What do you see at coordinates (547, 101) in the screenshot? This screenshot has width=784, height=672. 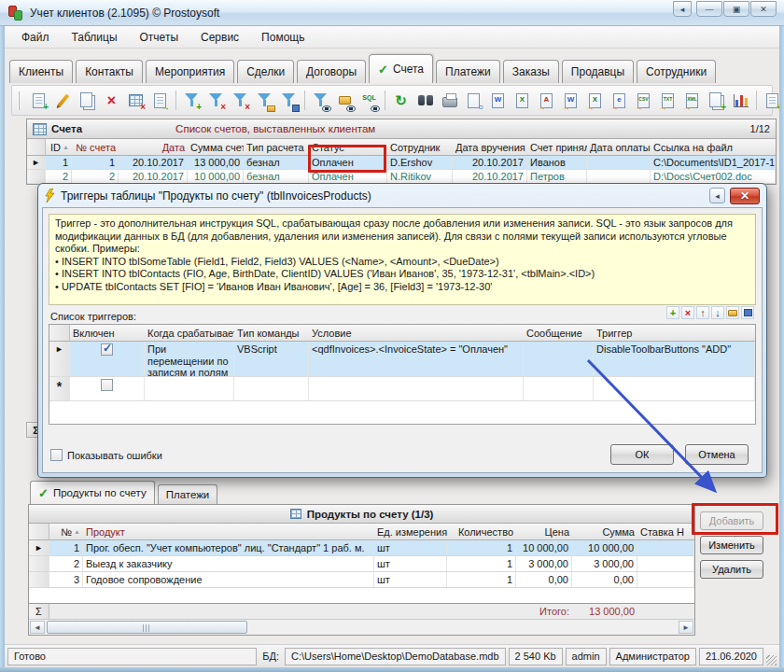 I see `export-pdf-icon: A→` at bounding box center [547, 101].